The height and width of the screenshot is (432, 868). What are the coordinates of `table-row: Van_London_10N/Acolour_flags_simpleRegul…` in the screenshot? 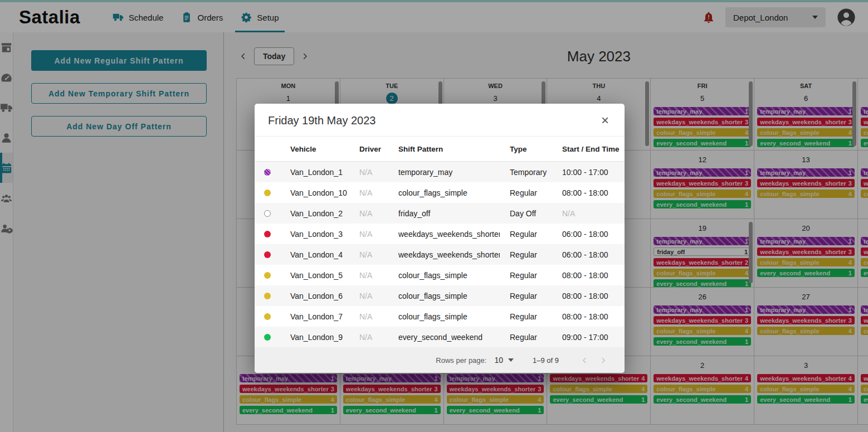 It's located at (440, 193).